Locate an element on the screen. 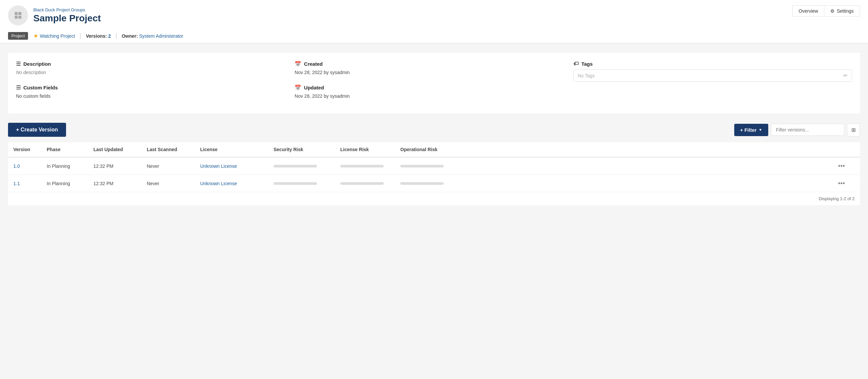  versions-count-label: Versions: 2 is located at coordinates (98, 36).